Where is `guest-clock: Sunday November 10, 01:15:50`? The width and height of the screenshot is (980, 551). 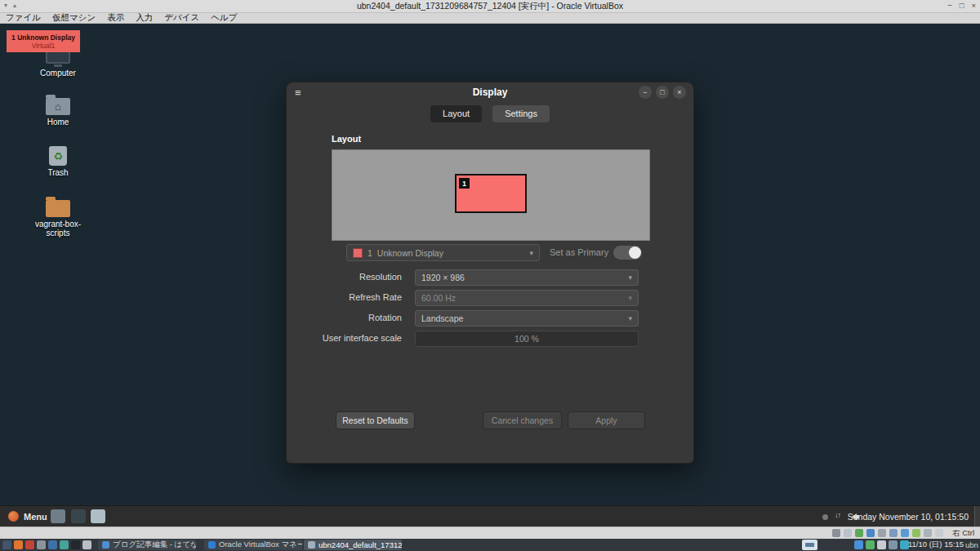 guest-clock: Sunday November 10, 01:15:50 is located at coordinates (908, 516).